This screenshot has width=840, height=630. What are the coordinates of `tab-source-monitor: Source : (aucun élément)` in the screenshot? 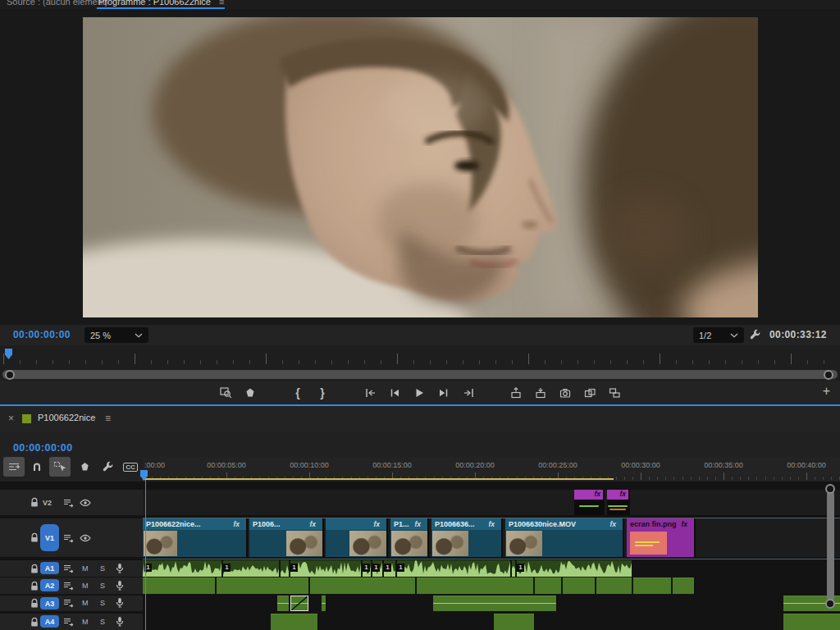 It's located at (57, 3).